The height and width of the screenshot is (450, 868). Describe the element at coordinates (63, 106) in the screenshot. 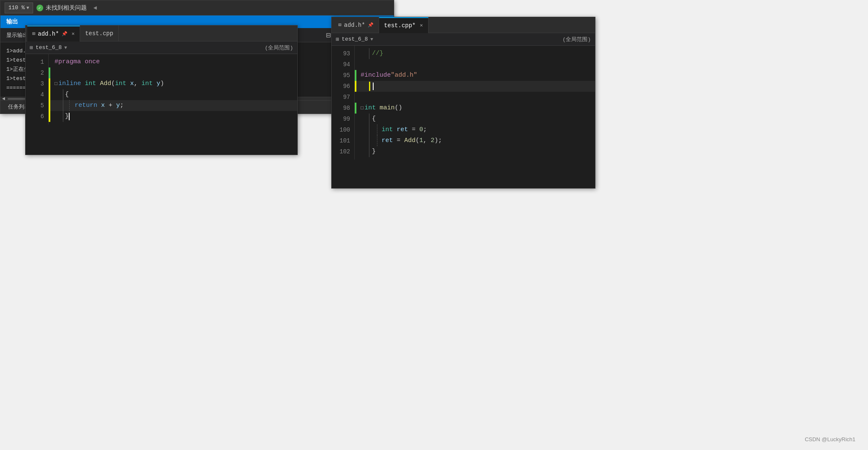

I see `guide-5a` at that location.